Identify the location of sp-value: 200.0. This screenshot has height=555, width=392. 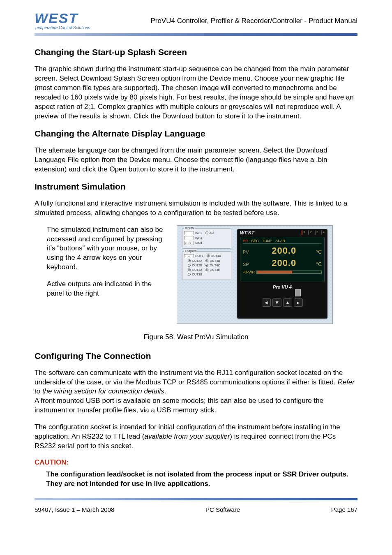
(284, 263).